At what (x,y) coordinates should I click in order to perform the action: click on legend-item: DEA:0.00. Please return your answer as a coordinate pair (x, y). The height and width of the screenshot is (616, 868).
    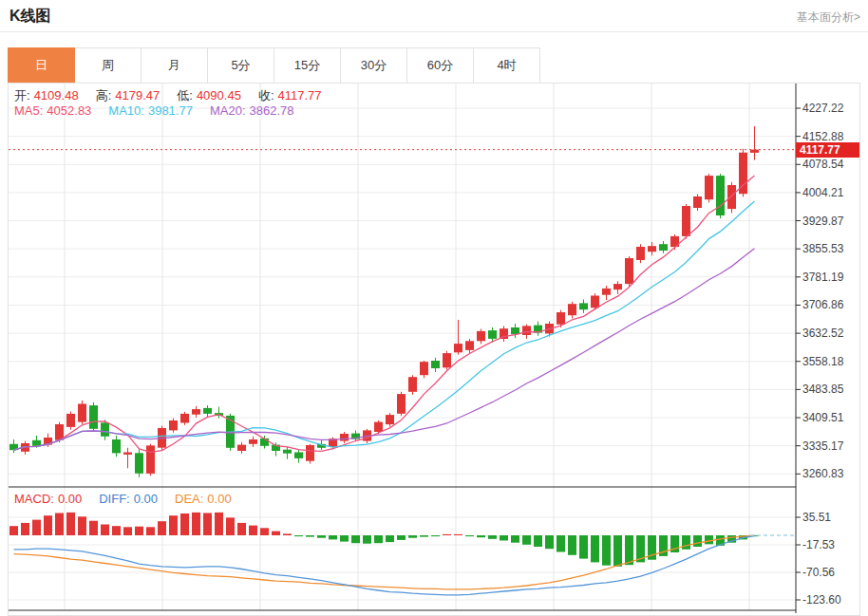
    Looking at the image, I should click on (205, 499).